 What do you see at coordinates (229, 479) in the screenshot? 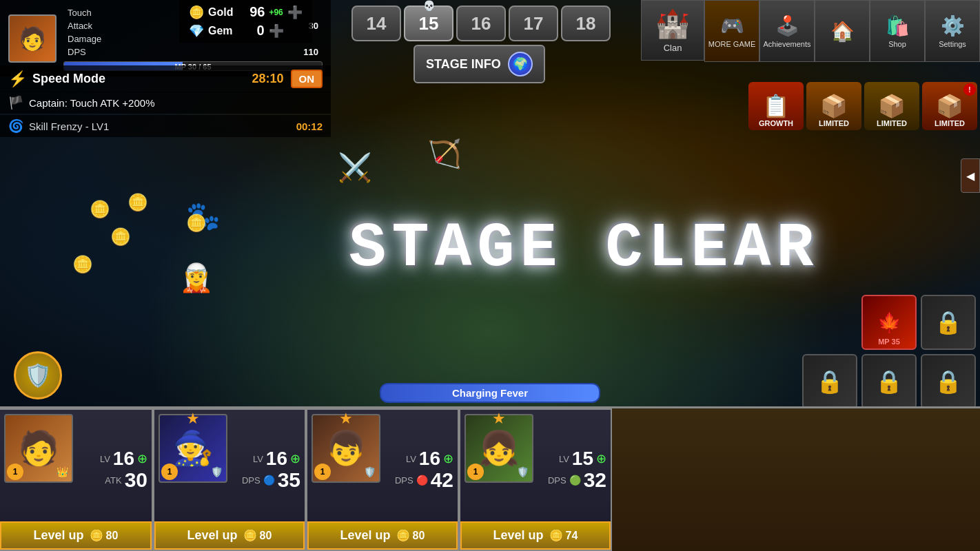
I see `hero-card-2: 🧙 ★ 1 🛡️ LV 16 ⊕ DPS 🔵 35` at bounding box center [229, 479].